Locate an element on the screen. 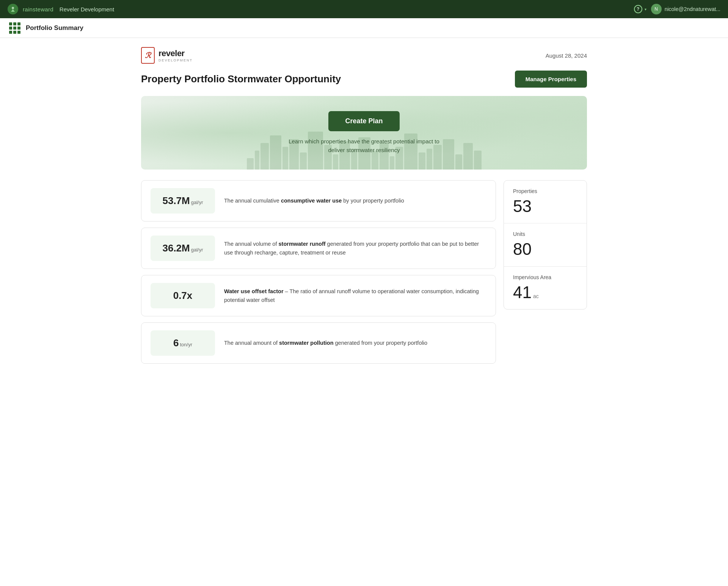 This screenshot has width=728, height=586. user-email: nicole@2ndnaturewat... is located at coordinates (692, 9).